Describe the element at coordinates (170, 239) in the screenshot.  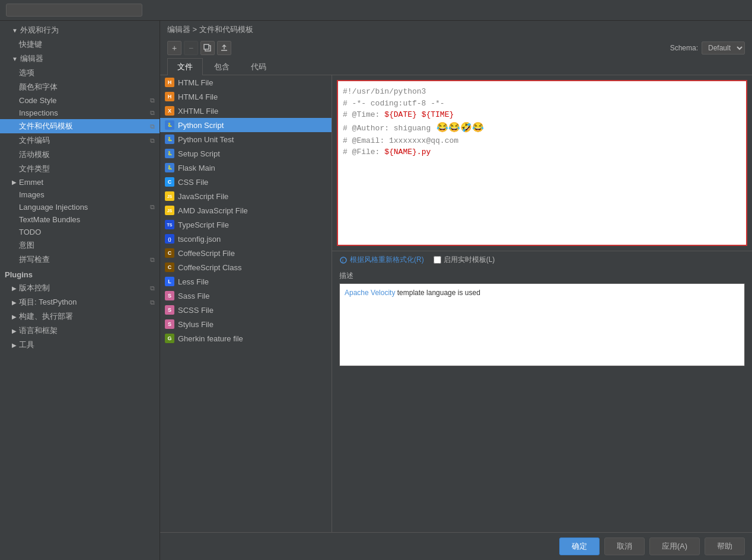
I see `file-icon: {}` at that location.